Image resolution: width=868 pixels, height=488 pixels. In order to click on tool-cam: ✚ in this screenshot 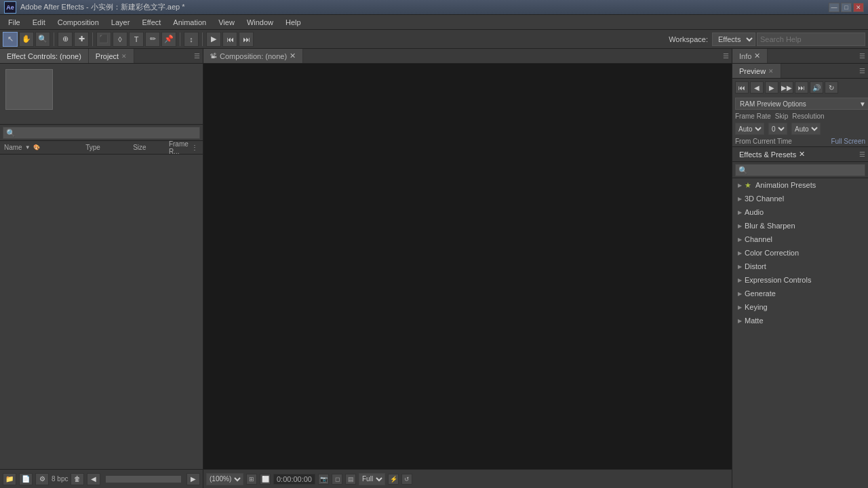, I will do `click(81, 39)`.